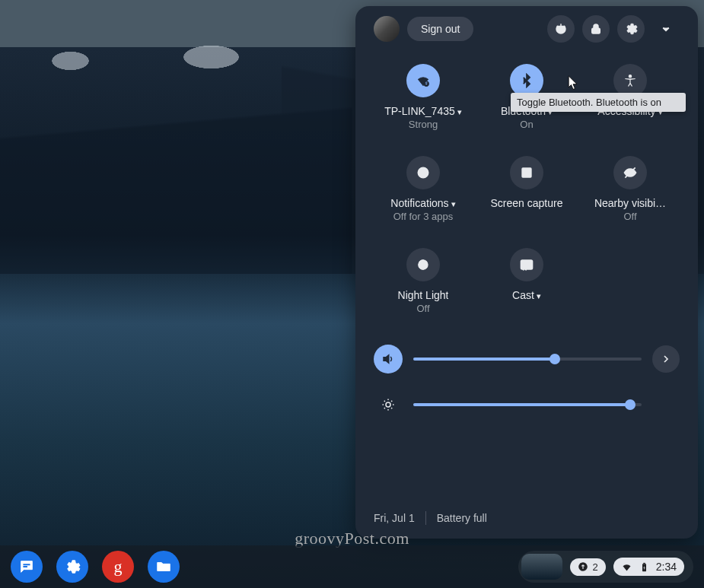 This screenshot has width=704, height=588. What do you see at coordinates (561, 29) in the screenshot?
I see `power-button` at bounding box center [561, 29].